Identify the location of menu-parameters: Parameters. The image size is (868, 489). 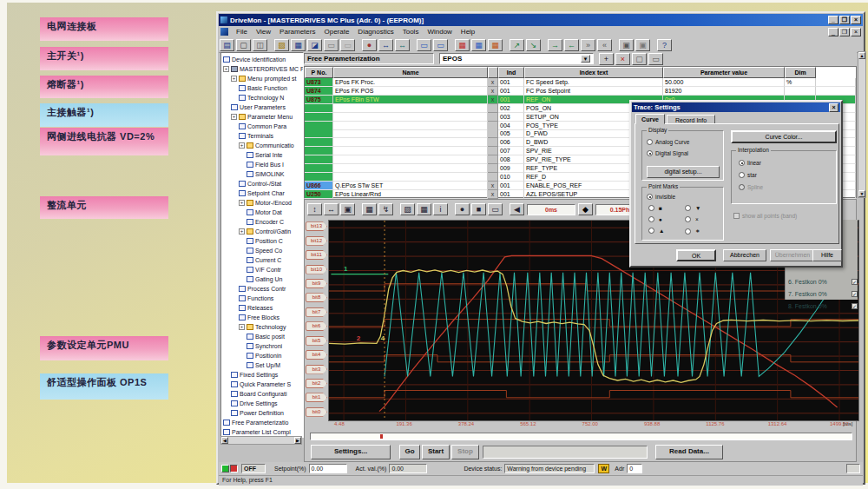
(297, 31).